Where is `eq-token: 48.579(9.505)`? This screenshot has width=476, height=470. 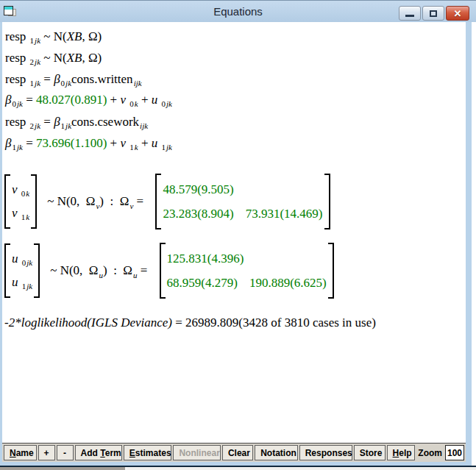 eq-token: 48.579(9.505) is located at coordinates (198, 190).